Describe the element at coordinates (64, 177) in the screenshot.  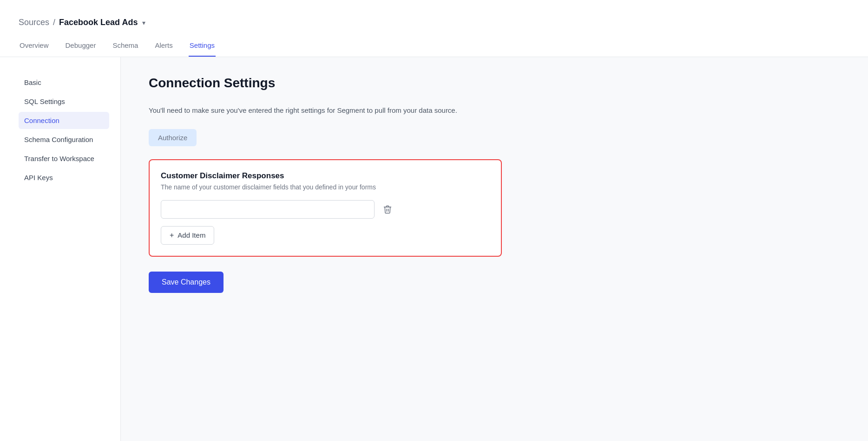
I see `sidebar-item-api-keys: API Keys` at that location.